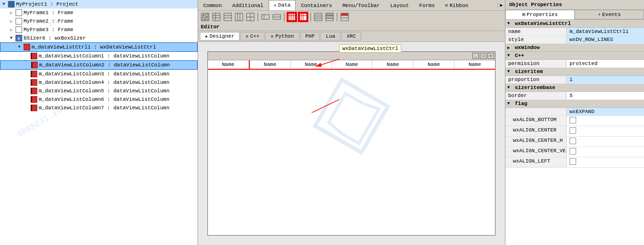  What do you see at coordinates (282, 5) in the screenshot?
I see `tab-data: ⊞ Data` at bounding box center [282, 5].